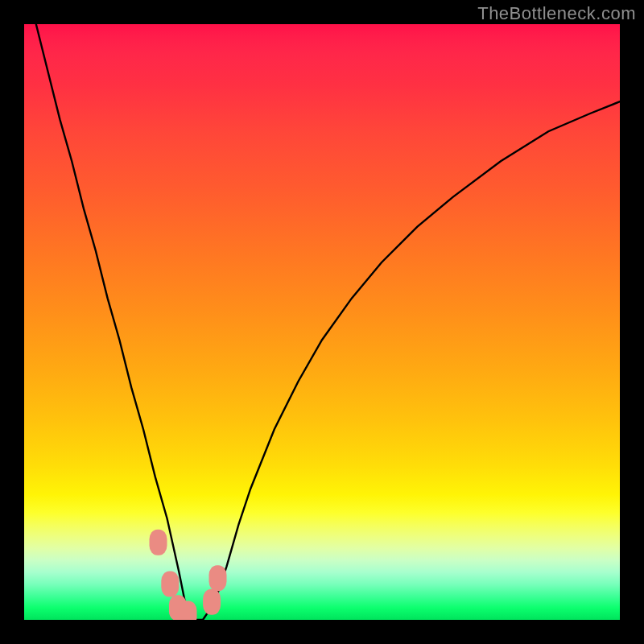 Image resolution: width=644 pixels, height=644 pixels. What do you see at coordinates (188, 575) in the screenshot?
I see `markers-group` at bounding box center [188, 575].